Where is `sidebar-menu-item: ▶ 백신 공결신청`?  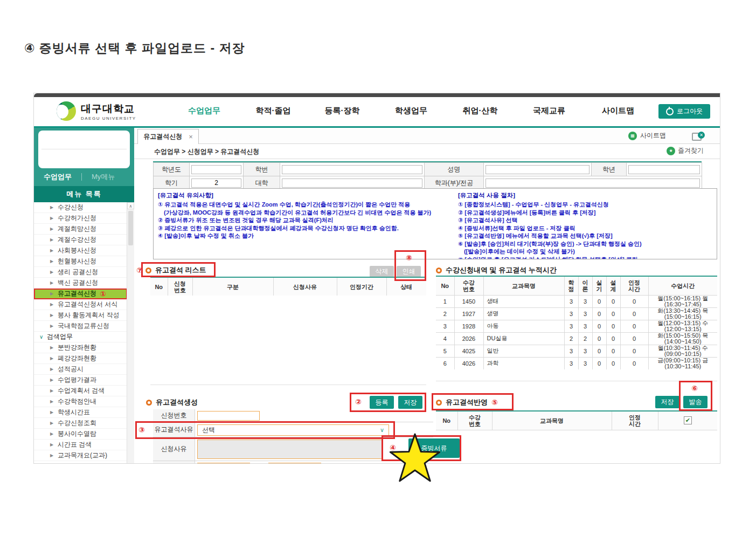 sidebar-menu-item: ▶ 백신 공결신청 is located at coordinates (81, 283).